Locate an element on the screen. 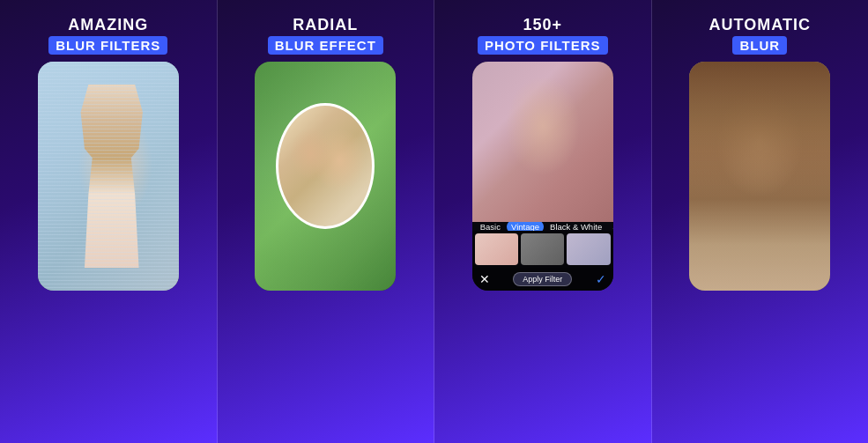 The width and height of the screenshot is (868, 443). close-icon-3: ✕ is located at coordinates (485, 279).